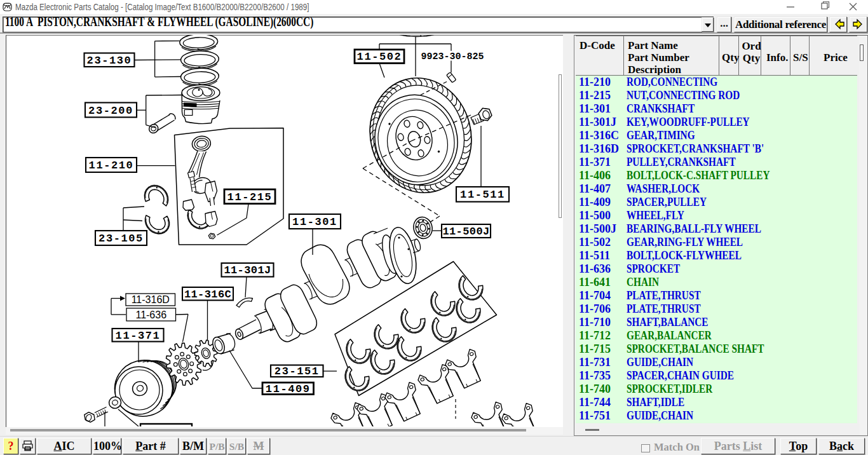 The width and height of the screenshot is (868, 455). Describe the element at coordinates (466, 231) in the screenshot. I see `svg-text: 11-500J` at that location.